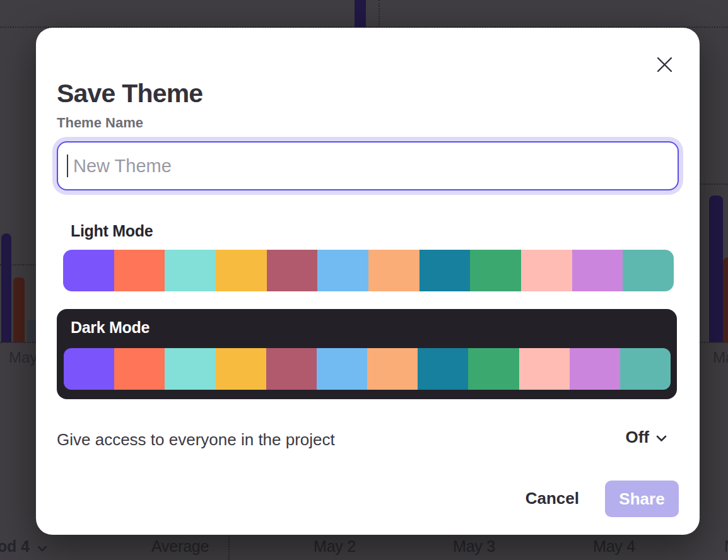 The image size is (728, 560). I want to click on bg-bar-navy-left, so click(6, 288).